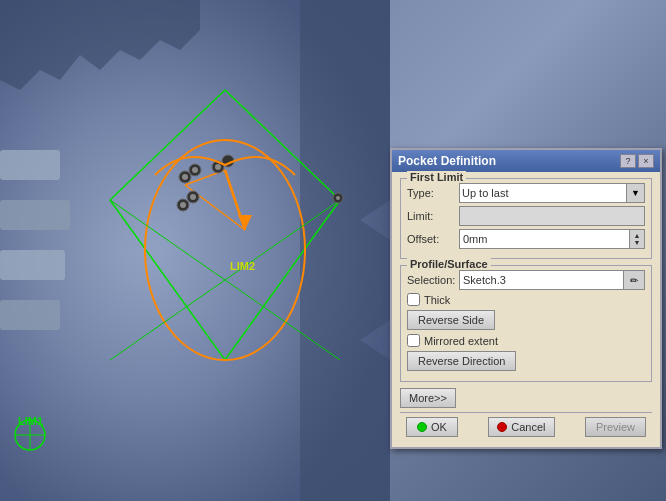  Describe the element at coordinates (30, 421) in the screenshot. I see `svg-text: LIM1` at that location.